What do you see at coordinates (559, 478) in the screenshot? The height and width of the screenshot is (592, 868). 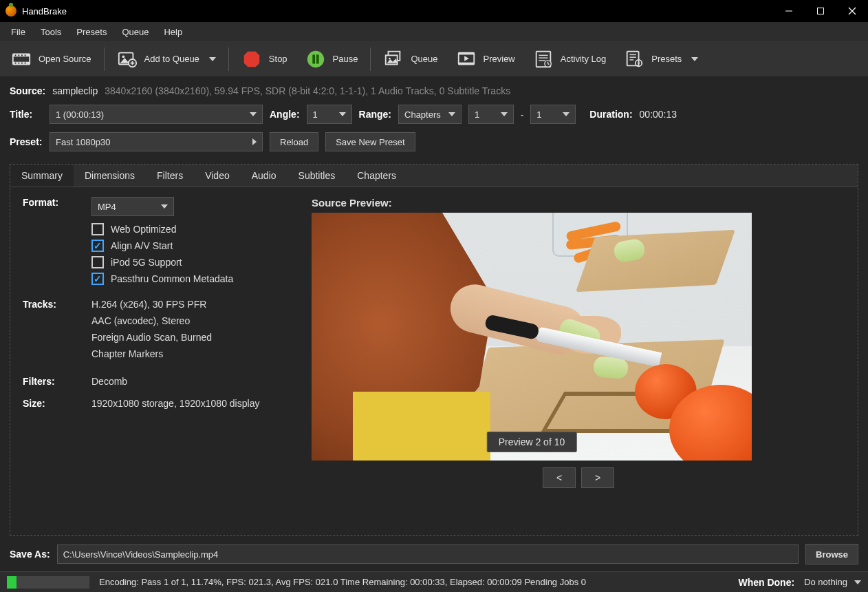 I see `preview-prev-button: <` at bounding box center [559, 478].